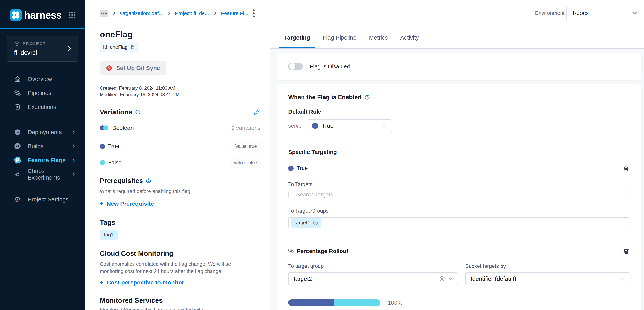 The width and height of the screenshot is (644, 310). Describe the element at coordinates (349, 126) in the screenshot. I see `default-serve-select: True` at that location.